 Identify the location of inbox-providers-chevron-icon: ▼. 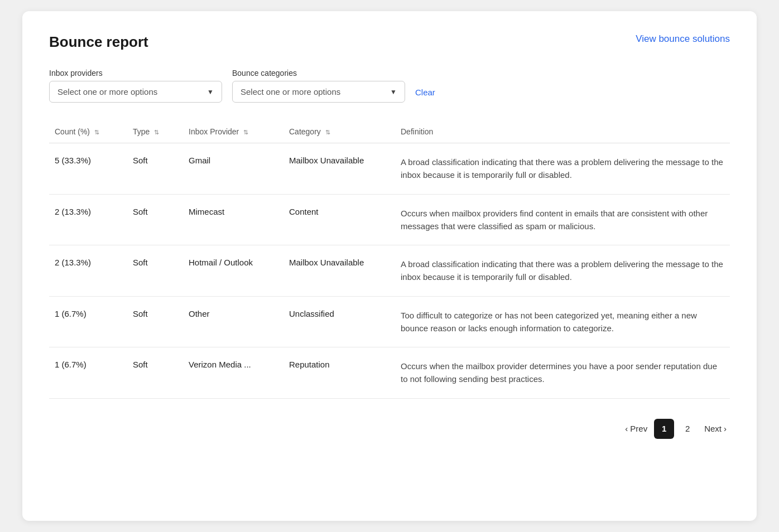
(210, 92).